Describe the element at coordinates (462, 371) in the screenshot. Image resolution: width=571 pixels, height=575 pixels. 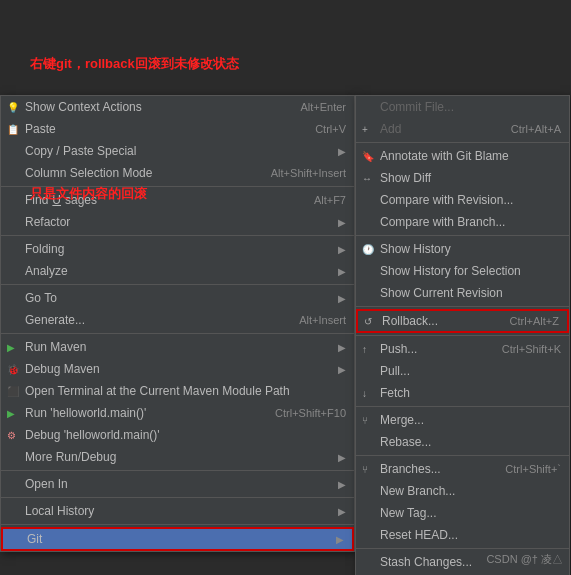
I see `menu-item-pull: Pull...` at that location.